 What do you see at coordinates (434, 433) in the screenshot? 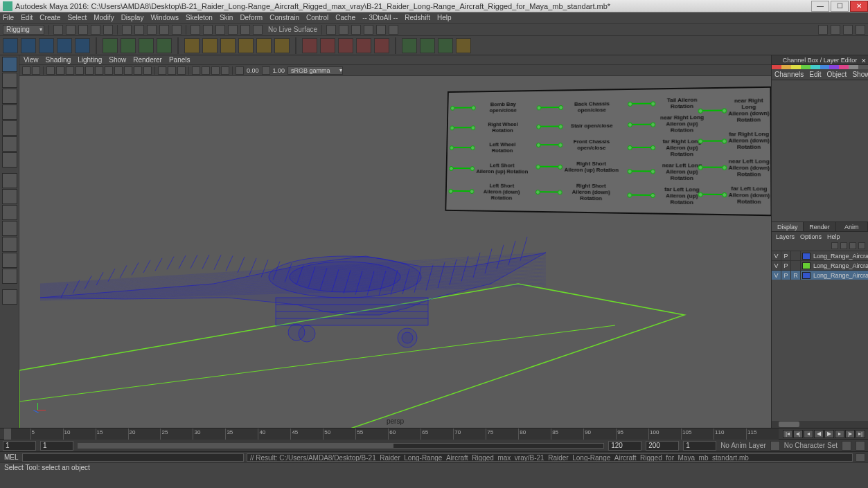
I see `time-slider: 1510152025303540455055606570758085909510…` at bounding box center [434, 433].